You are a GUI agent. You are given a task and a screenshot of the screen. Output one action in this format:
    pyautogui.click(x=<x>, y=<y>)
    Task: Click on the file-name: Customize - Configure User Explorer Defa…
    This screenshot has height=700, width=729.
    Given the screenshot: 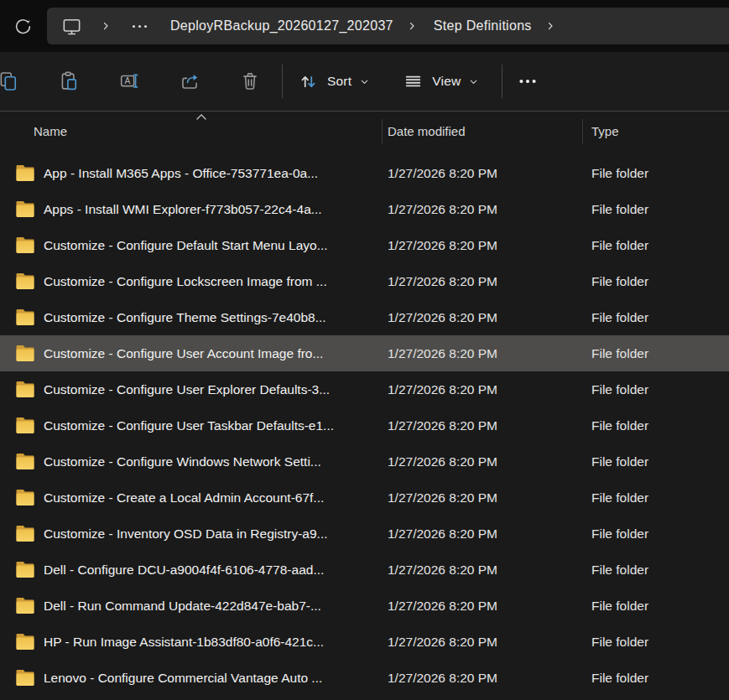 What is the action you would take?
    pyautogui.click(x=186, y=390)
    